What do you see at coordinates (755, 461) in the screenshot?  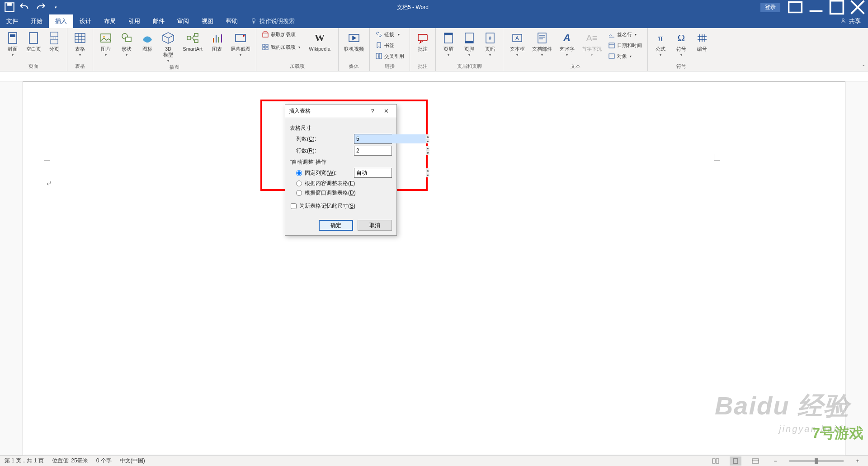 I see `web-layout-icon` at bounding box center [755, 461].